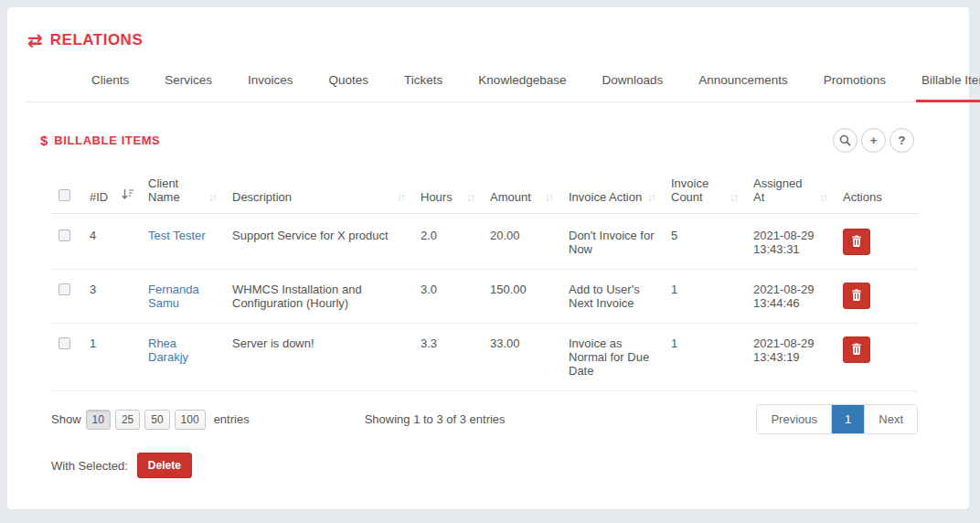 Image resolution: width=980 pixels, height=523 pixels. Describe the element at coordinates (112, 190) in the screenshot. I see `column-header-id: #ID` at that location.